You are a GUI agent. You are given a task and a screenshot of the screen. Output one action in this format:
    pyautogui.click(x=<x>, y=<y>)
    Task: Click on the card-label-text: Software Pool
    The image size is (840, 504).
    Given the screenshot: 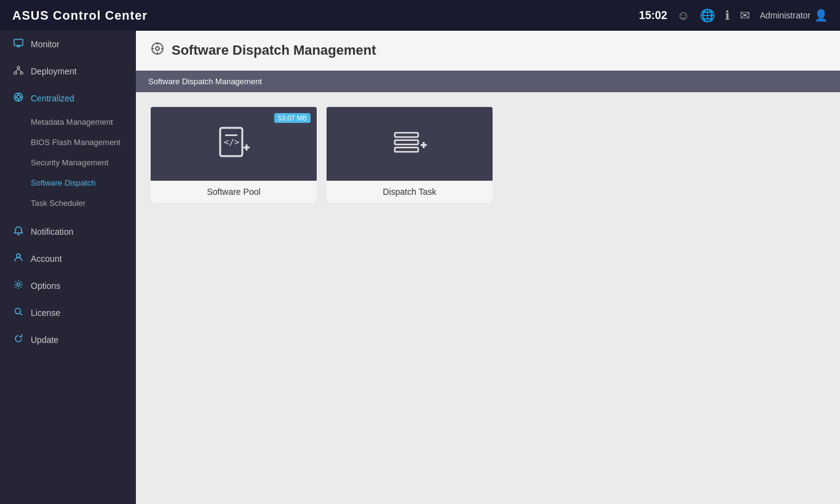 What is the action you would take?
    pyautogui.click(x=234, y=192)
    